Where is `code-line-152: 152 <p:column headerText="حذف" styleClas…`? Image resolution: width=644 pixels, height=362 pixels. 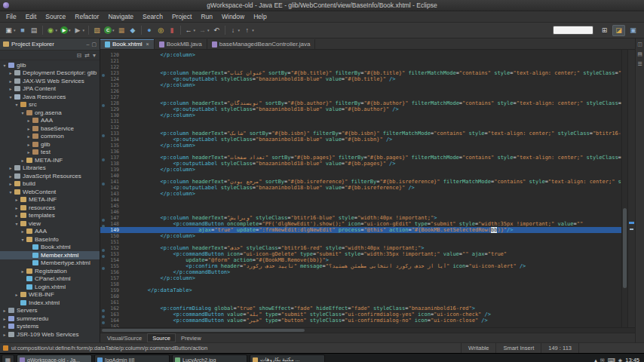
code-line-152: 152 <p:column headerText="حذف" styleClas… is located at coordinates (360, 248).